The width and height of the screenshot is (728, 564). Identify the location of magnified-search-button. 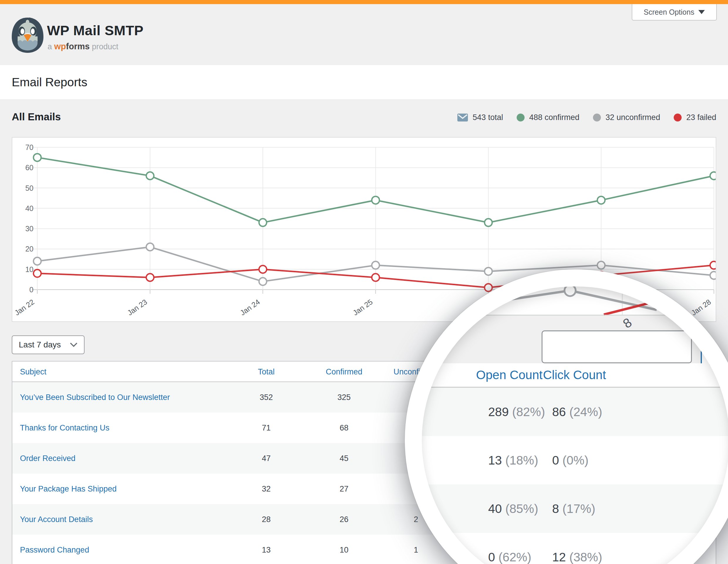
(714, 352).